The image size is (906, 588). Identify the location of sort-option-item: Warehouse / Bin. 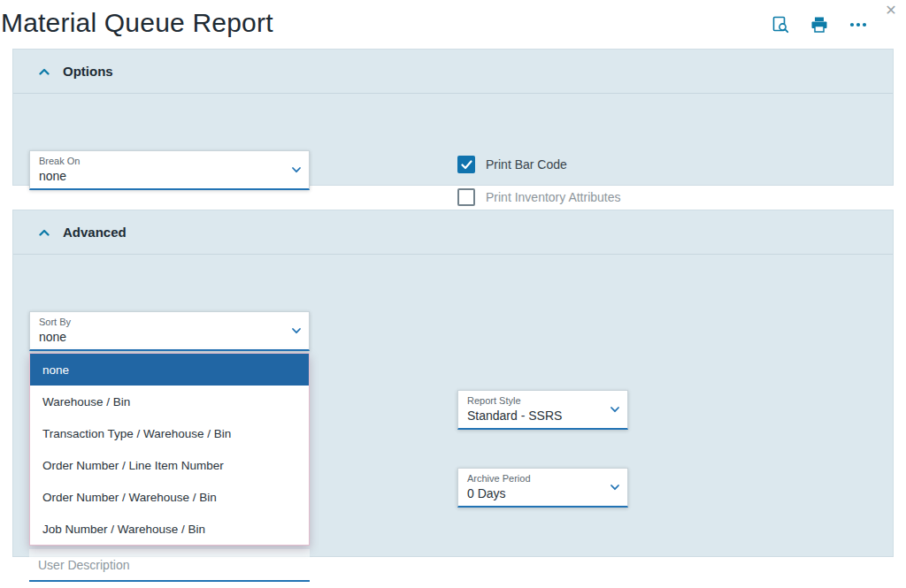
(170, 401).